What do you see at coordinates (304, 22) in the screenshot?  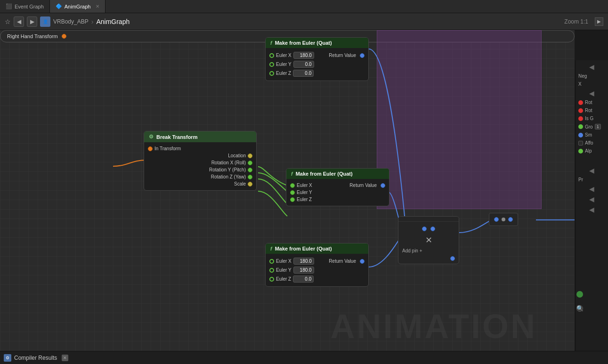 I see `breadcrumb-bar: ☆ ◀ ▶ 👤 VRBody_ABP › AnimGraph Zoom 1:1 …` at bounding box center [304, 22].